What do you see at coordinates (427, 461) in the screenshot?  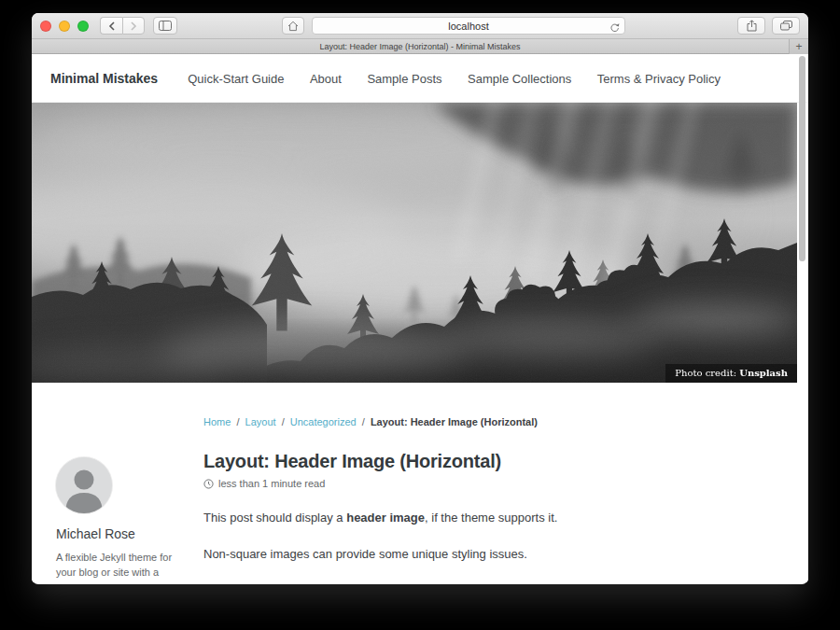 I see `page-title: Layout: Header Image (Horizontal)` at bounding box center [427, 461].